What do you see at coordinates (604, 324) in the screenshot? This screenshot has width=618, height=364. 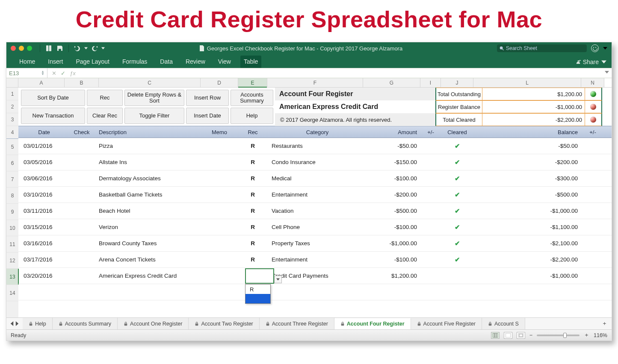 I see `add-sheet-button: ＋` at bounding box center [604, 324].